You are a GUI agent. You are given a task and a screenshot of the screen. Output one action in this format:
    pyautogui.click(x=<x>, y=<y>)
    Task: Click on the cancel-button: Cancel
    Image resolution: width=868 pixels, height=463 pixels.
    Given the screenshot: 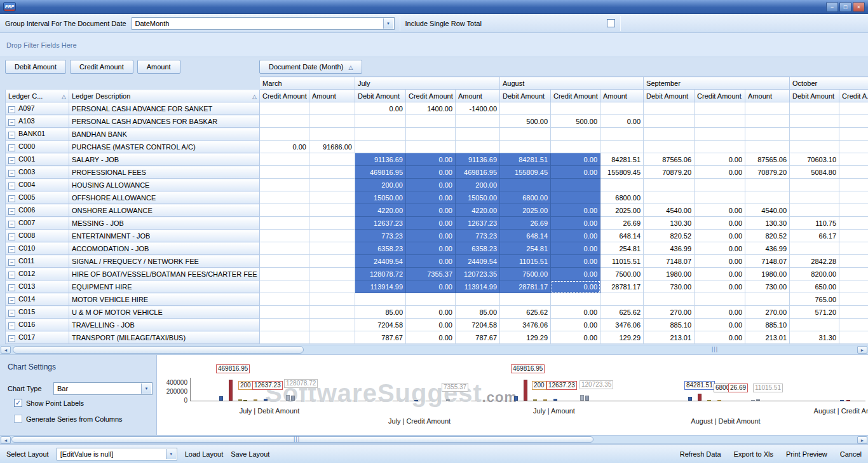 What is the action you would take?
    pyautogui.click(x=851, y=454)
    